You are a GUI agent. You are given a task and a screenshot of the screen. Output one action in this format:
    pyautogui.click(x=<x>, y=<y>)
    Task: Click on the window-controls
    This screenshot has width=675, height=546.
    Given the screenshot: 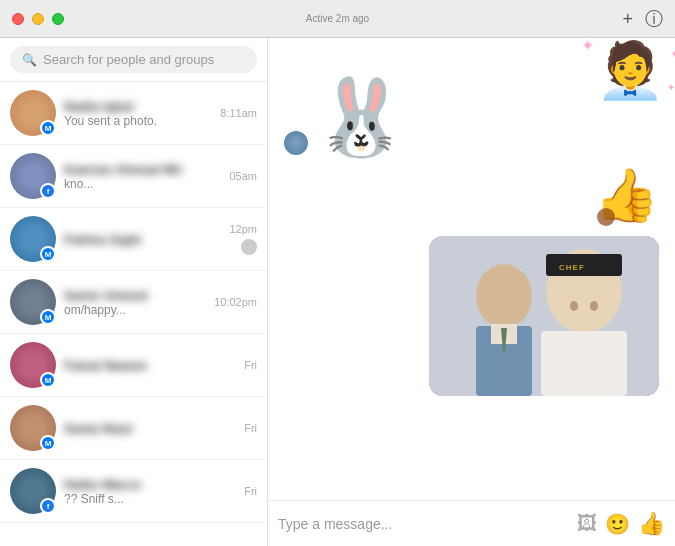 What is the action you would take?
    pyautogui.click(x=38, y=19)
    